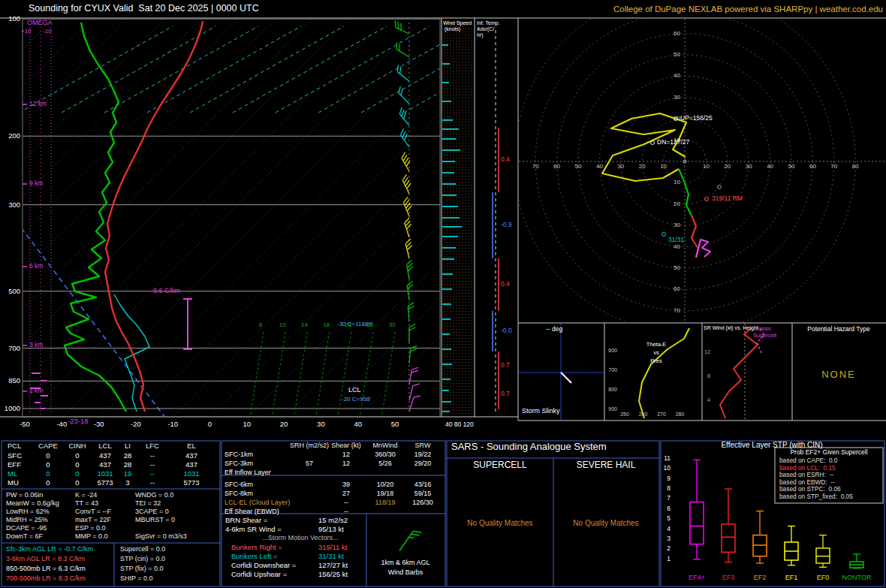 The height and width of the screenshot is (588, 886). I want to click on kin-row-label: SFC-3km, so click(239, 464).